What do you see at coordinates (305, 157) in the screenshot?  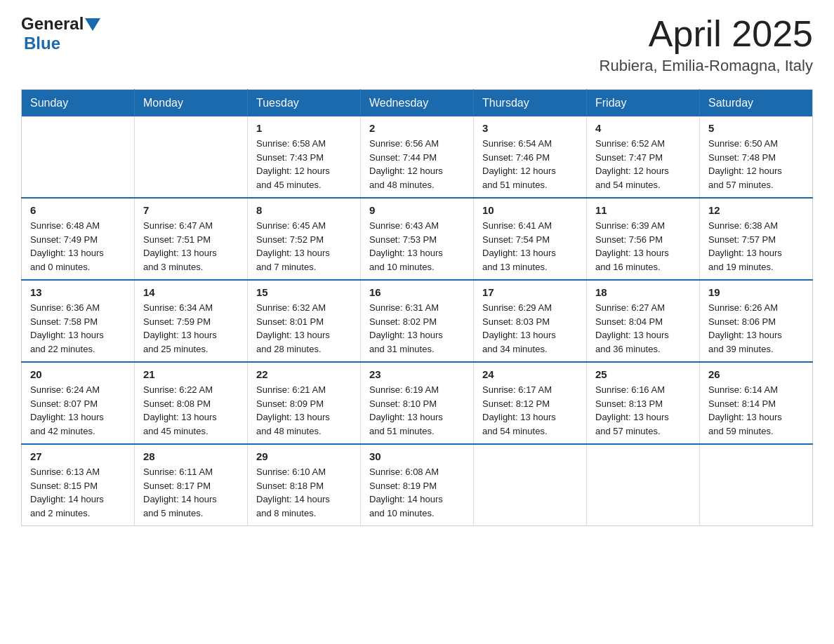 I see `calendar-cell: 1Sunrise: 6:58 AM Sunset: 7:43 PM Daylig…` at bounding box center [305, 157].